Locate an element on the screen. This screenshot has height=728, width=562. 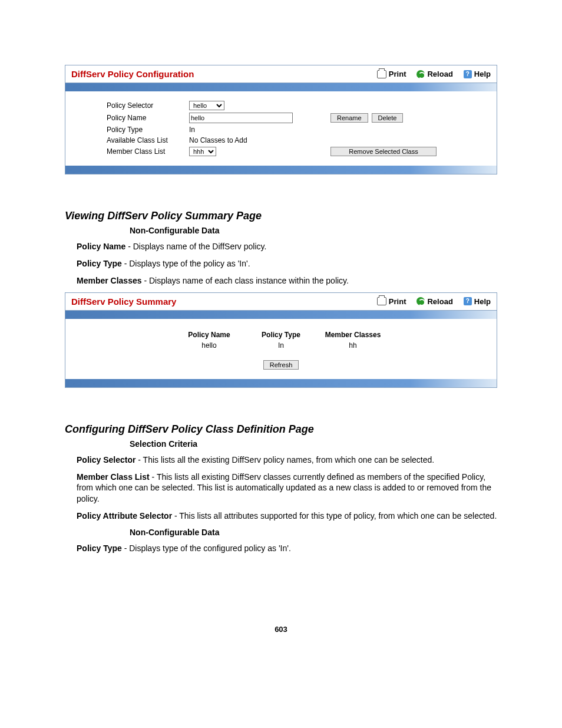
policy-selector-label: Policy Selector is located at coordinates (148, 106).